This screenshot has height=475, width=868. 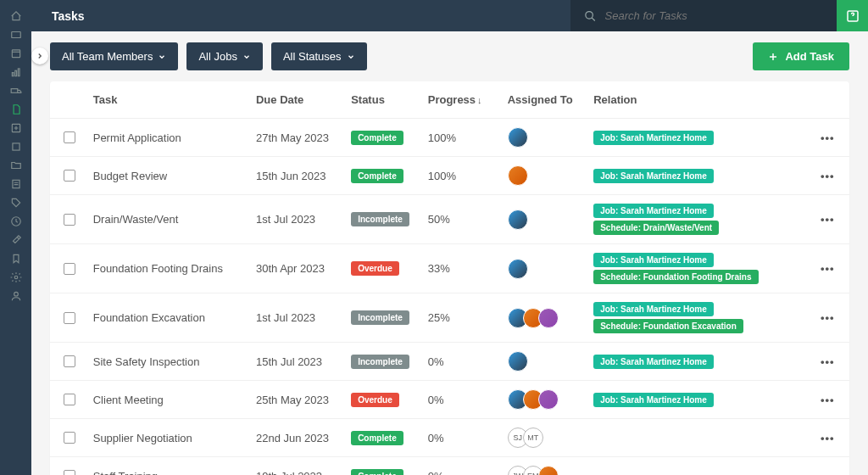 I want to click on task-name: Permit Application, so click(x=168, y=137).